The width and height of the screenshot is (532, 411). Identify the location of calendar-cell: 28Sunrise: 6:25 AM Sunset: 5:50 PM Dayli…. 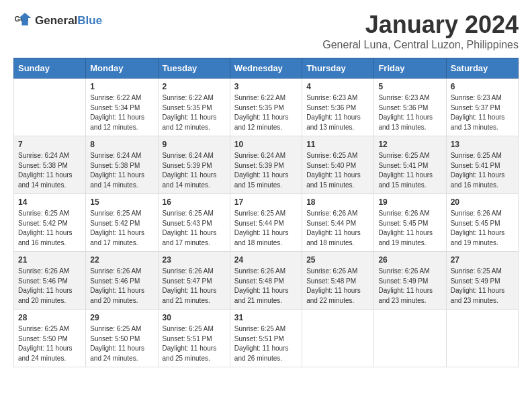
(50, 338).